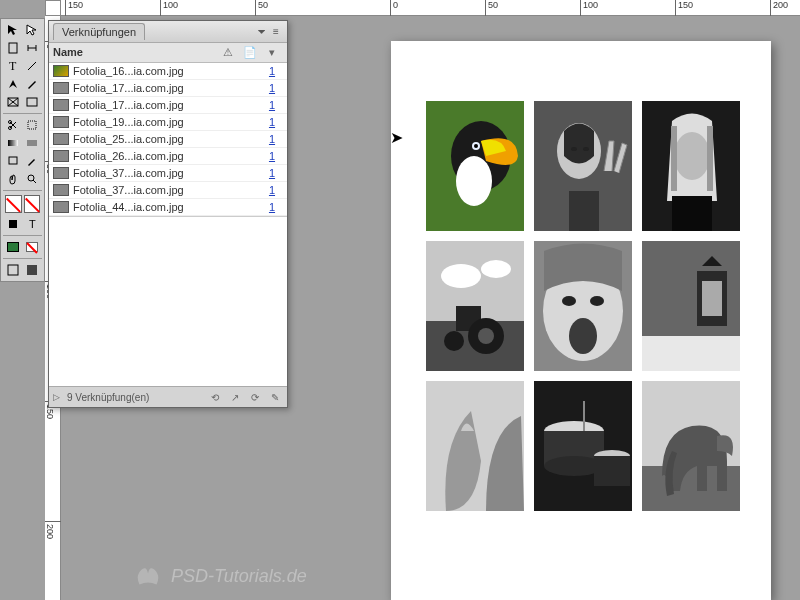 This screenshot has width=800, height=600. What do you see at coordinates (168, 122) in the screenshot?
I see `link-row: Fotolia_19...ia.com.jpg1` at bounding box center [168, 122].